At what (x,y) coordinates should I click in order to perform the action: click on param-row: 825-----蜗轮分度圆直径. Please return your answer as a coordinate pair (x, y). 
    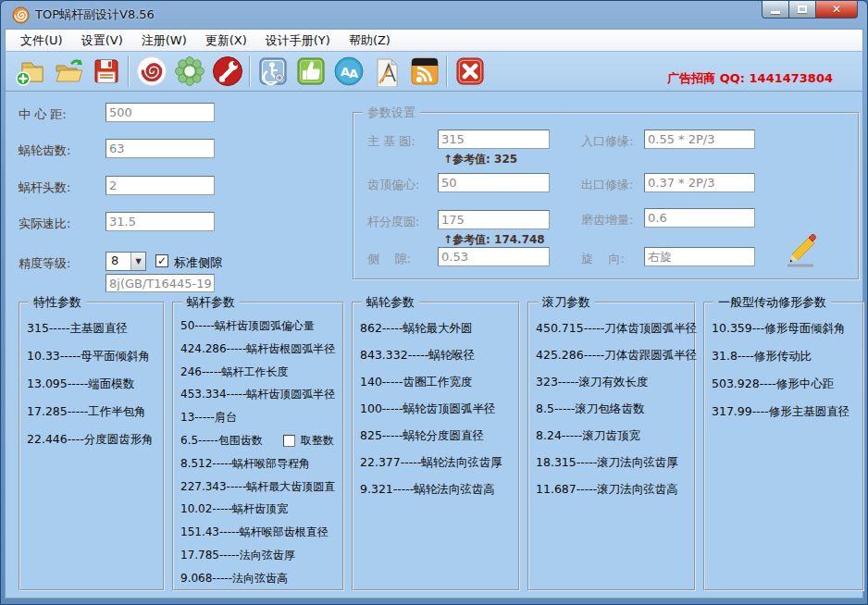
    Looking at the image, I should click on (439, 435).